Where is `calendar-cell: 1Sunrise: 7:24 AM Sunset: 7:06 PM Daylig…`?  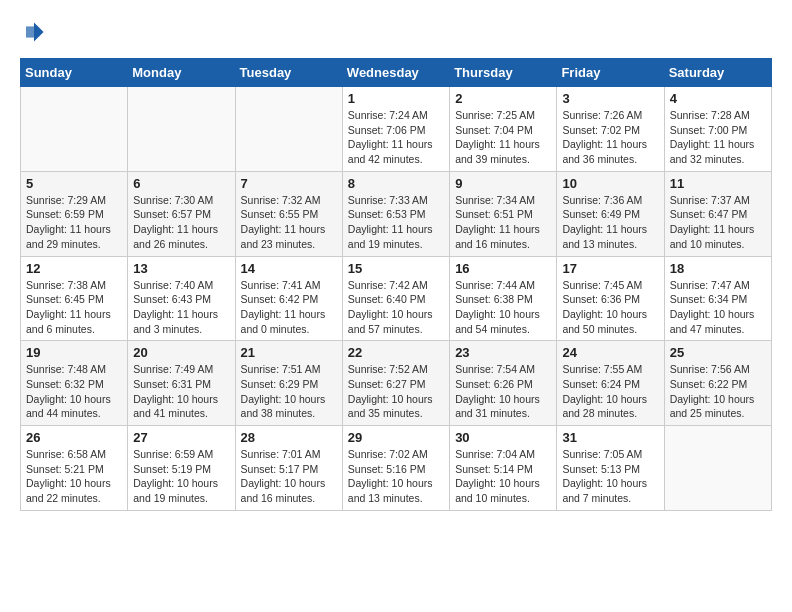 calendar-cell: 1Sunrise: 7:24 AM Sunset: 7:06 PM Daylig… is located at coordinates (396, 130).